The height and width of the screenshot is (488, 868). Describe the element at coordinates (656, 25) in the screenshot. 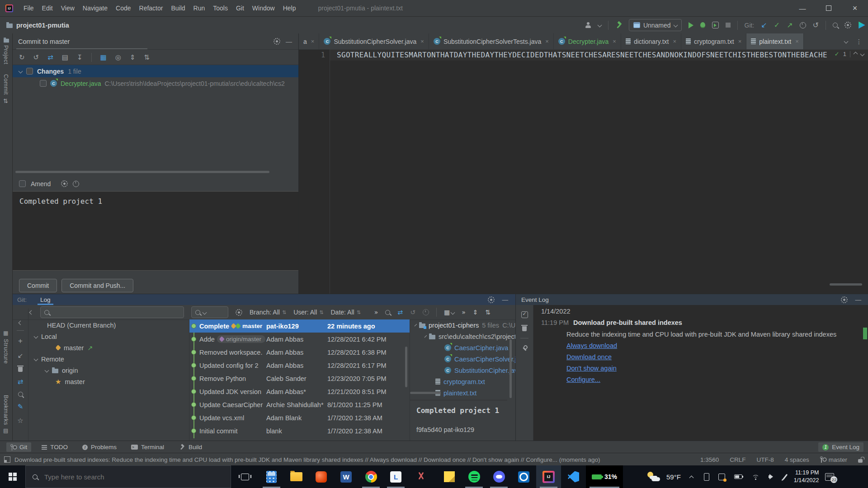

I see `run-configuration-select: Unnamed` at that location.